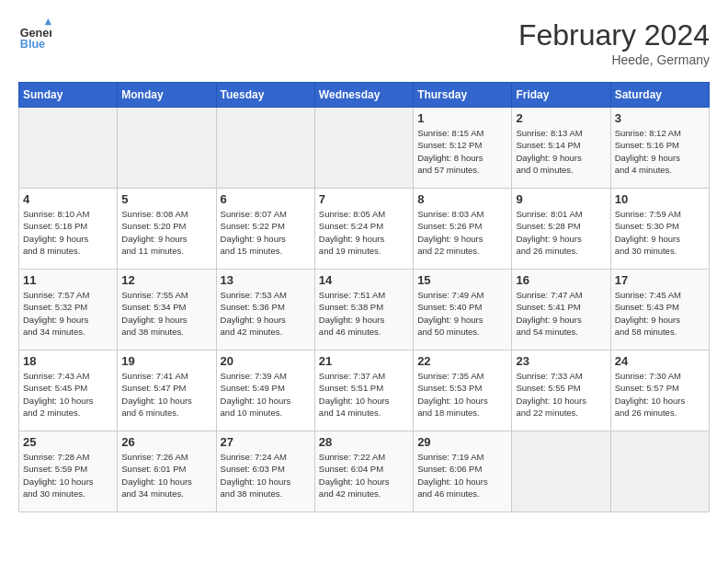 The width and height of the screenshot is (728, 563). Describe the element at coordinates (364, 313) in the screenshot. I see `day-info: Sunrise: 7:51 AM Sunset: 5:38 PM Dayligh…` at that location.